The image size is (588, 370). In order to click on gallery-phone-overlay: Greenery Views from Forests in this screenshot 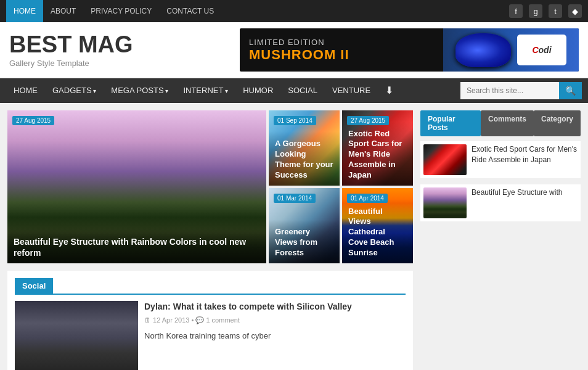, I will do `click(304, 242)`.